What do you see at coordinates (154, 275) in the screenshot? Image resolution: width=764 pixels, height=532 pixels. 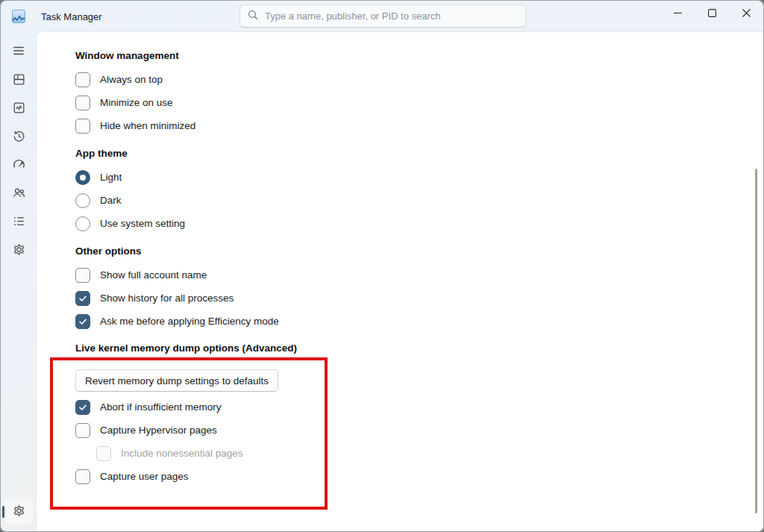 I see `checkbox-label: Show full account name` at bounding box center [154, 275].